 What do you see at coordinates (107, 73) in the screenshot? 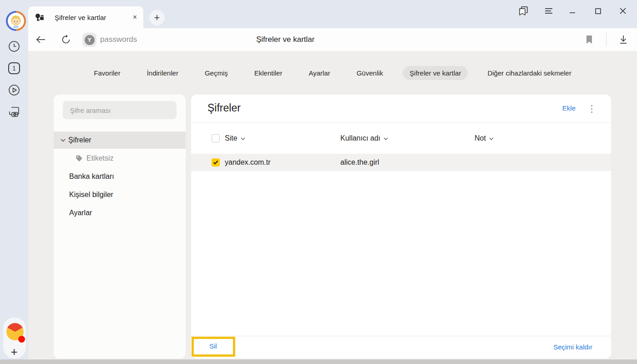
I see `nav-favoriler: Favoriler` at bounding box center [107, 73].